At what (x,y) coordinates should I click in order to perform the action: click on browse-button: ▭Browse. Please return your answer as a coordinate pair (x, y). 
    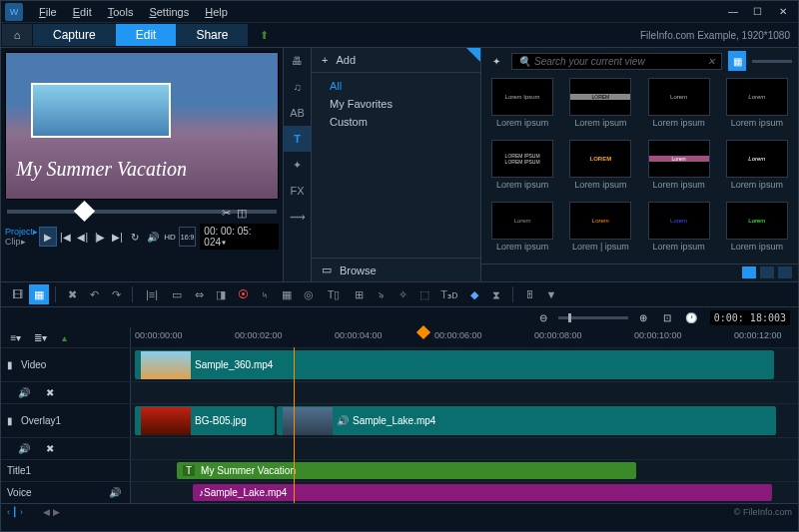
    Looking at the image, I should click on (396, 269).